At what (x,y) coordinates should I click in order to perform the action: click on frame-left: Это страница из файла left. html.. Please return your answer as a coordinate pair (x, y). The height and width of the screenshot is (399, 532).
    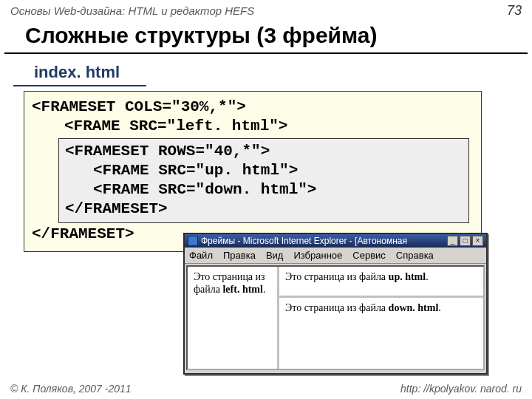
    Looking at the image, I should click on (233, 318).